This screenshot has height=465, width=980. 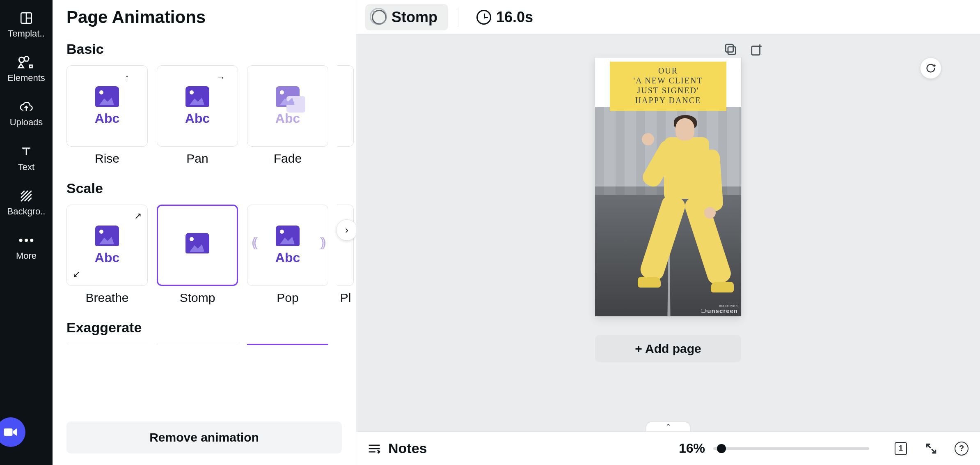 What do you see at coordinates (347, 230) in the screenshot?
I see `chevron-right-icon: ›` at bounding box center [347, 230].